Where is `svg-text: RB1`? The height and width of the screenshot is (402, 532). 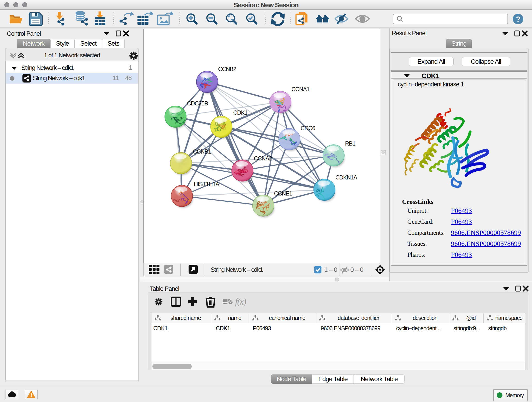 svg-text: RB1 is located at coordinates (350, 143).